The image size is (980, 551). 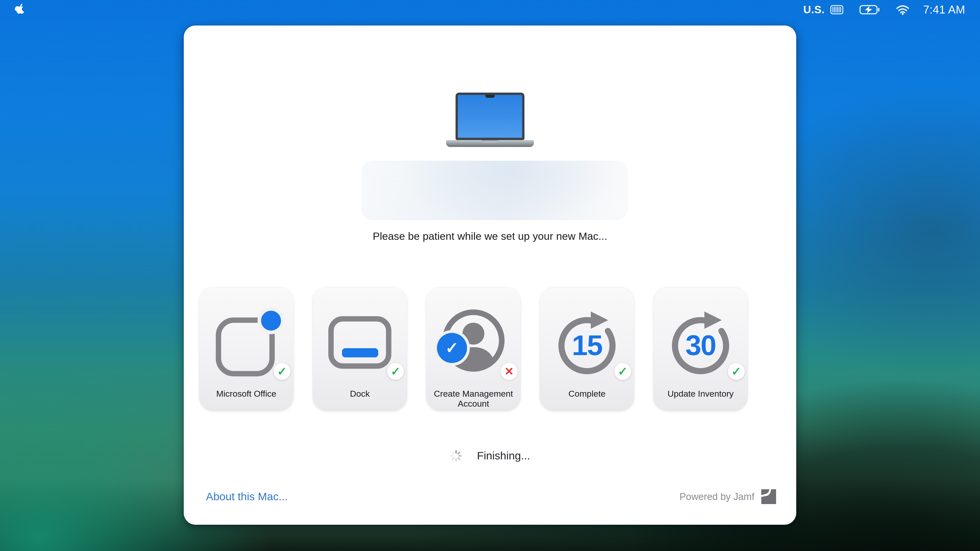 I want to click on wifi-menu, so click(x=902, y=10).